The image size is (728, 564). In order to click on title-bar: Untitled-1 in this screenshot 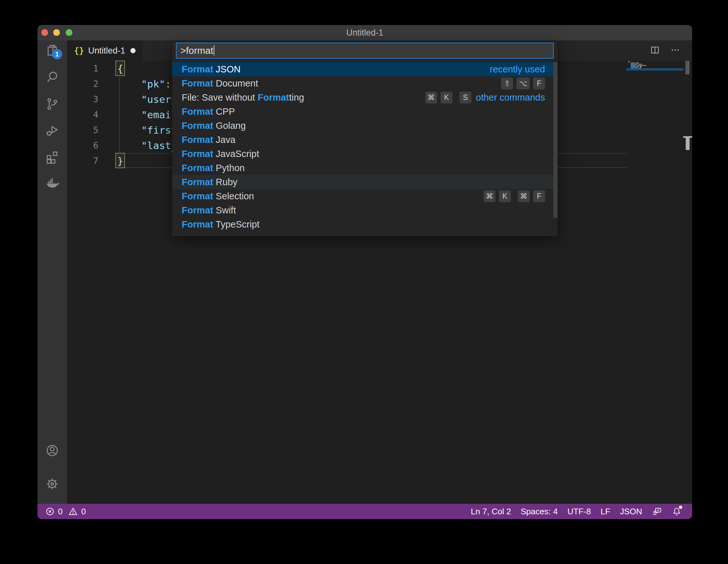, I will do `click(365, 33)`.